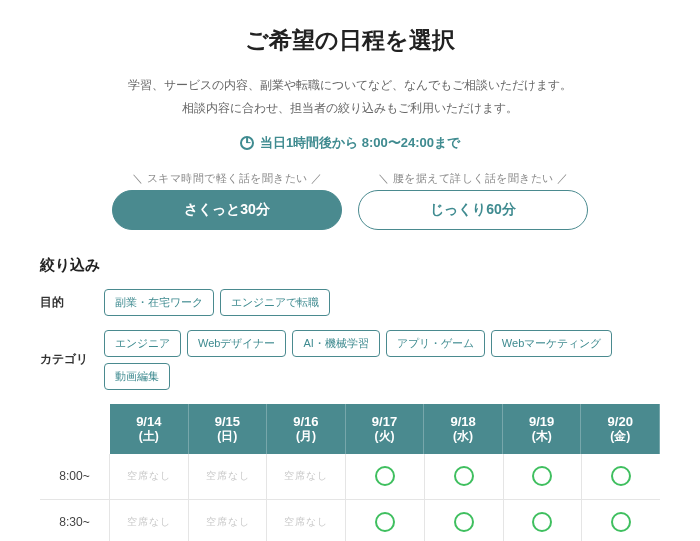  Describe the element at coordinates (150, 429) in the screenshot. I see `schedule-header-day-0: 9/14(土)` at that location.